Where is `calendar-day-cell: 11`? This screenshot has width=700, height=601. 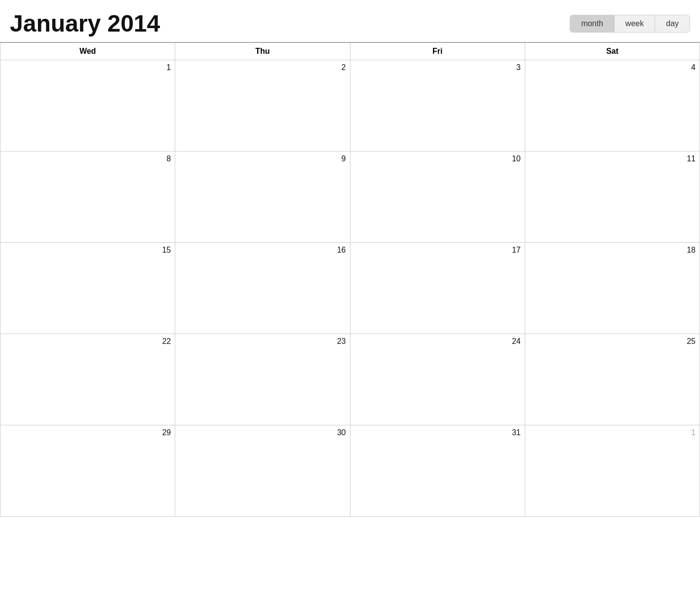 calendar-day-cell: 11 is located at coordinates (612, 197).